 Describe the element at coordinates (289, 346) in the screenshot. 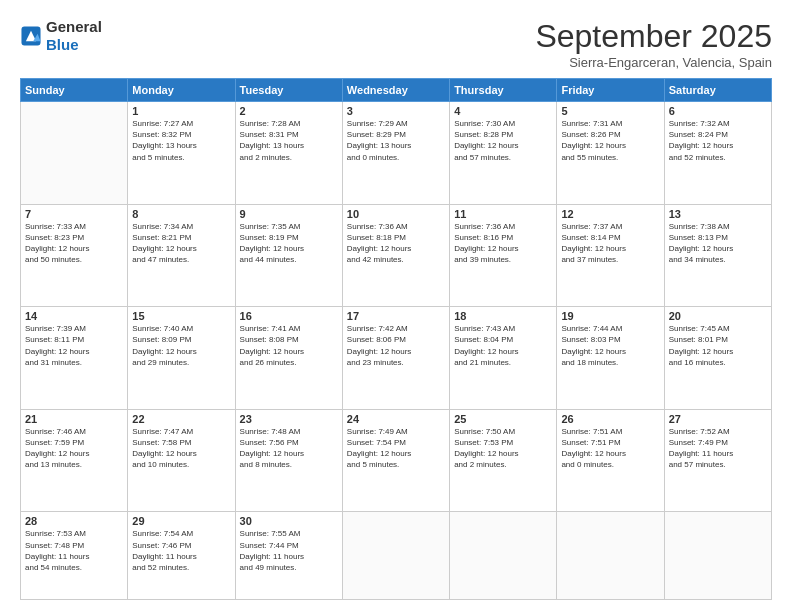

I see `day-info: Sunrise: 7:41 AM Sunset: 8:08 PM Dayligh…` at that location.